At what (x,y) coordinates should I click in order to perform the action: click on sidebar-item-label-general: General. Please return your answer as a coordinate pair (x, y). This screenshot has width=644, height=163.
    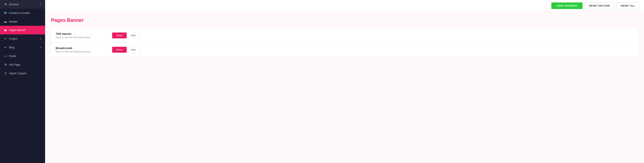
    Looking at the image, I should click on (14, 4).